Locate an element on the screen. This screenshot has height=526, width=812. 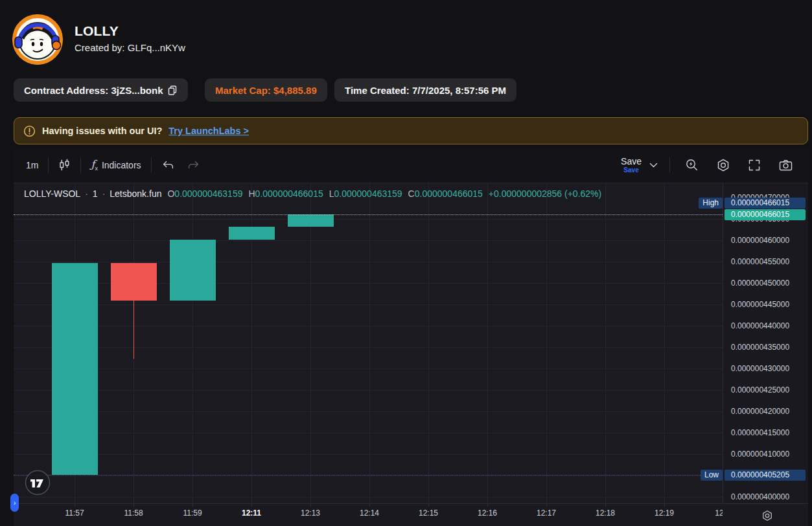
snapshot-button is located at coordinates (785, 165).